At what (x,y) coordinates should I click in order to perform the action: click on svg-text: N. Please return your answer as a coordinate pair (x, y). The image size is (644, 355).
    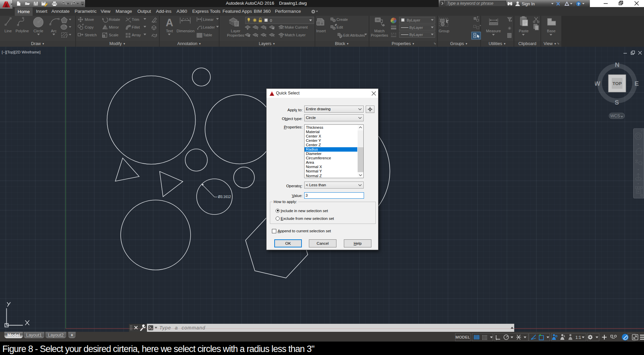
    Looking at the image, I should click on (617, 65).